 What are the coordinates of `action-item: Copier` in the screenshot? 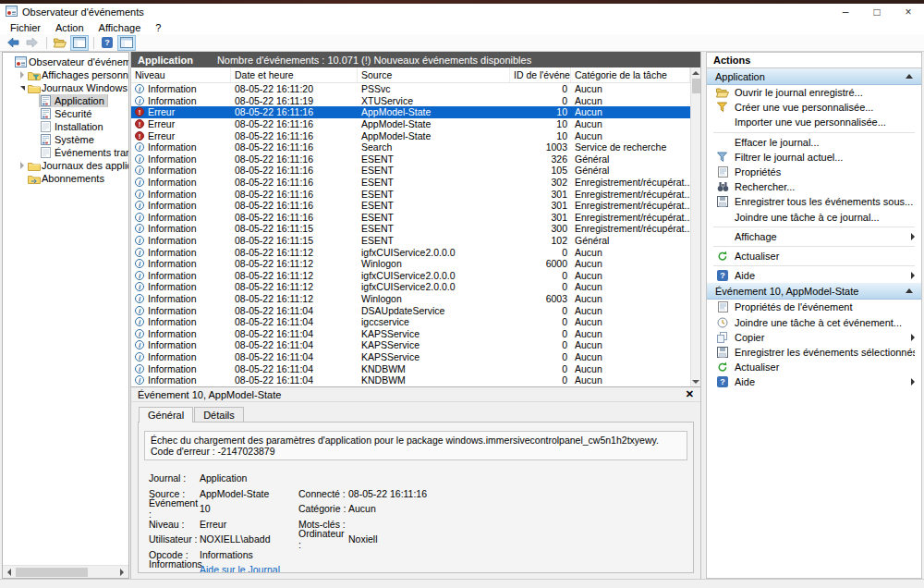 It's located at (814, 337).